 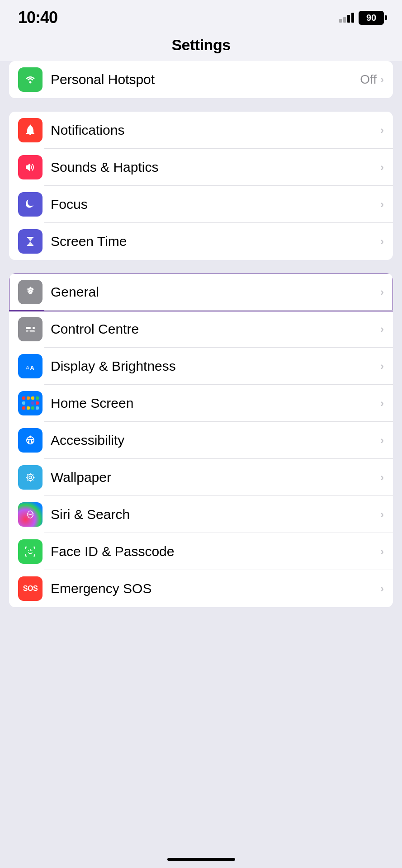 I want to click on settings-item-notifications: Notifications ›, so click(x=201, y=130).